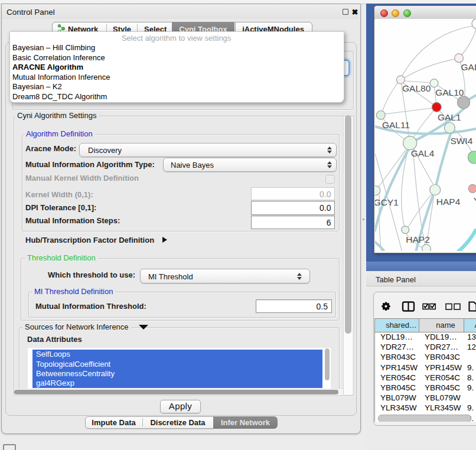  Describe the element at coordinates (449, 117) in the screenshot. I see `svg-text: GAL1` at that location.